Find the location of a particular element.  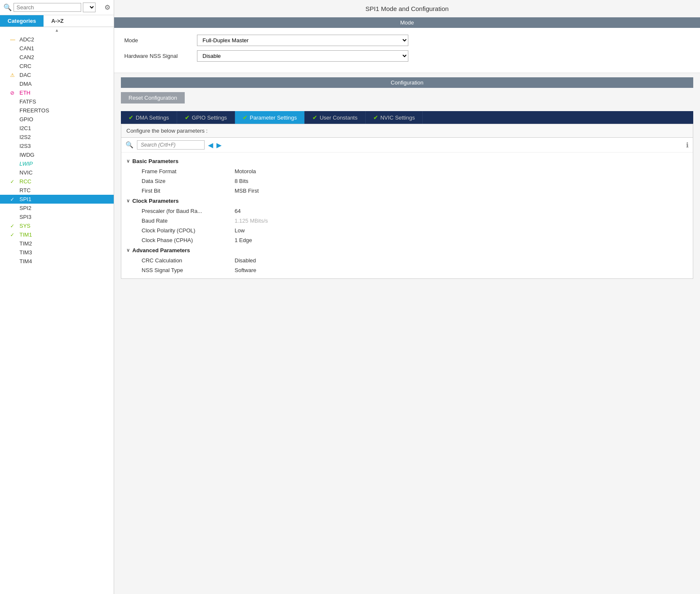

search-bar: 🔍 ⚙ is located at coordinates (57, 8).